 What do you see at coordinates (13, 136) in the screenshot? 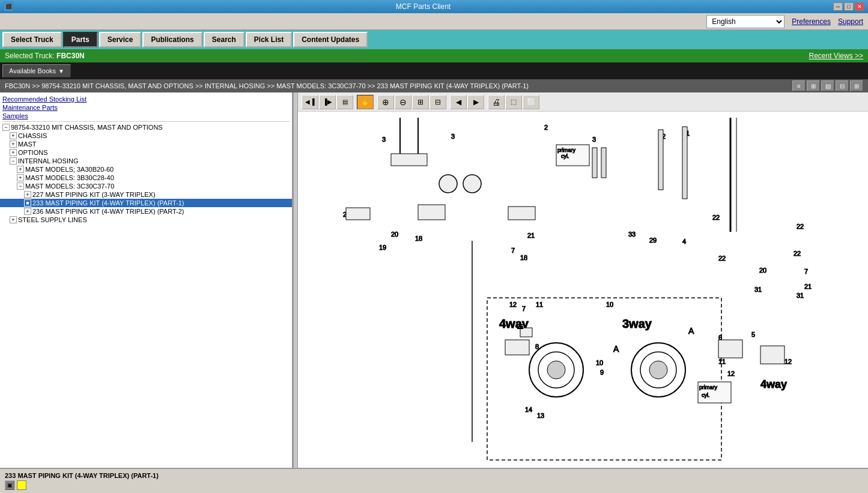
I see `expand-chassis: +` at bounding box center [13, 136].